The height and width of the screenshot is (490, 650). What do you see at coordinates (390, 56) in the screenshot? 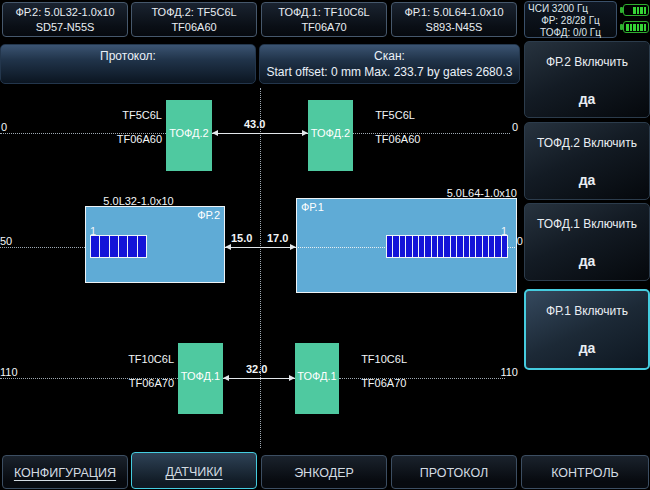
I see `scan-label: Скан:` at bounding box center [390, 56].